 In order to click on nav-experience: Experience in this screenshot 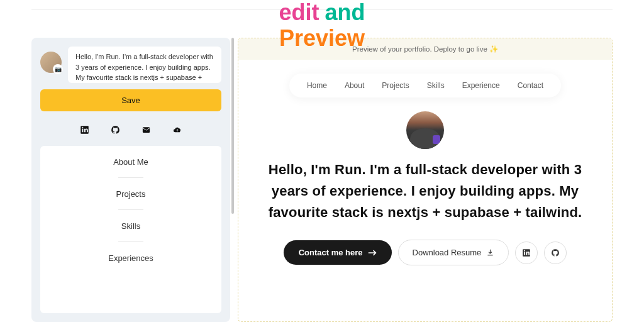, I will do `click(481, 86)`.